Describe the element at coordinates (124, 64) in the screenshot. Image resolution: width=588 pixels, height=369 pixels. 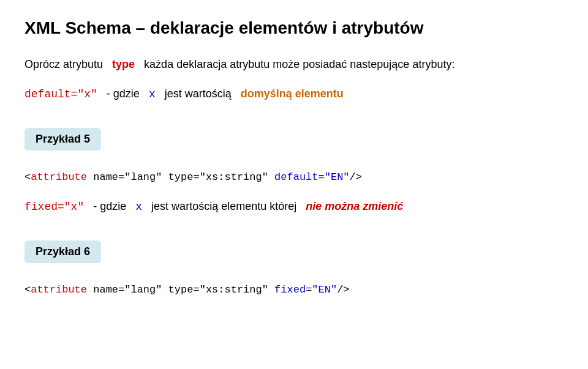
I see `keyword-type: type` at that location.